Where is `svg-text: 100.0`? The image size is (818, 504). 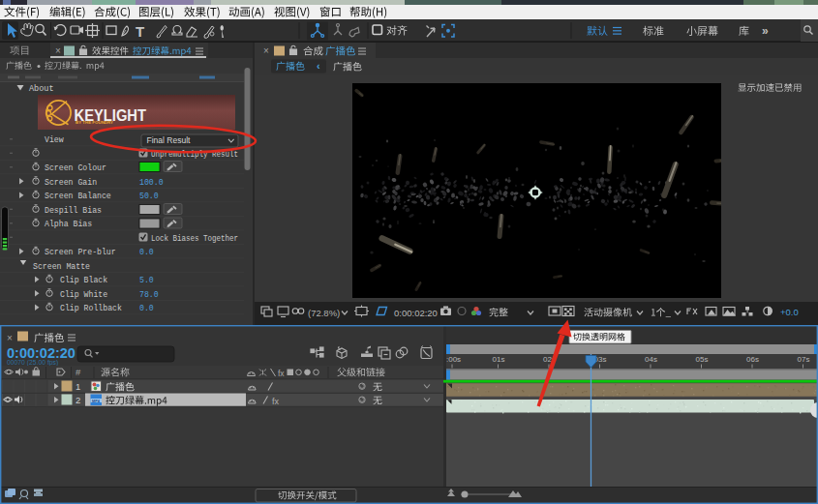
svg-text: 100.0 is located at coordinates (151, 182).